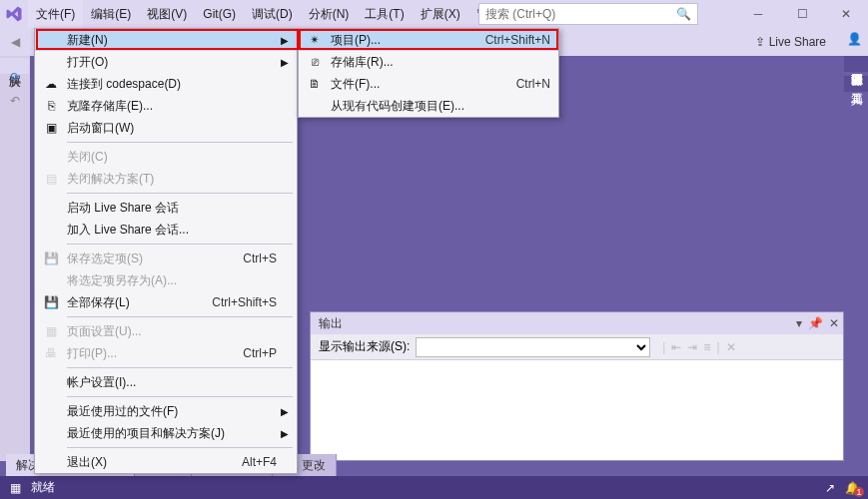 Image resolution: width=868 pixels, height=499 pixels. I want to click on menu-clone-repo: ⎘克隆存储库(E)..., so click(166, 106).